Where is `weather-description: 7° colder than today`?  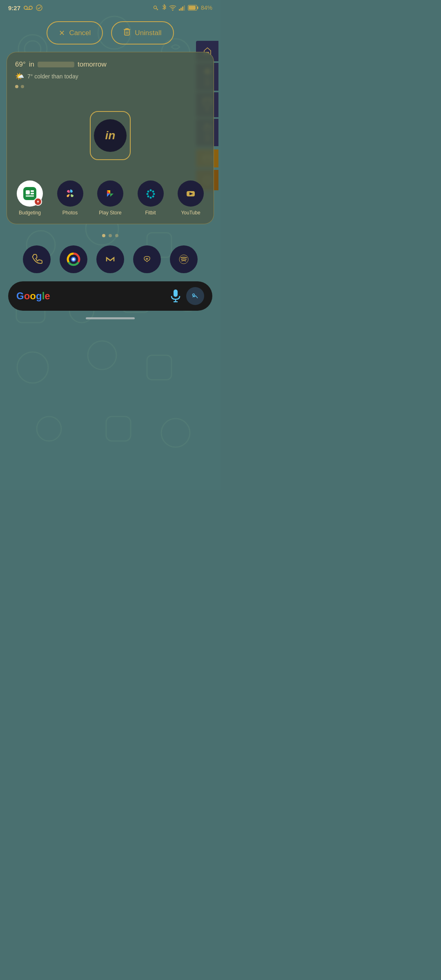
weather-description: 7° colder than today is located at coordinates (53, 76).